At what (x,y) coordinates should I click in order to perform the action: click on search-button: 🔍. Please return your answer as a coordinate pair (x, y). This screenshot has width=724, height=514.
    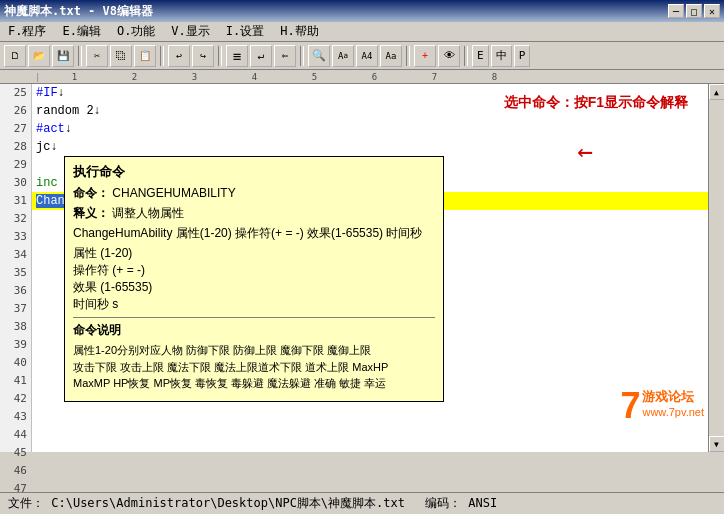
    Looking at the image, I should click on (319, 56).